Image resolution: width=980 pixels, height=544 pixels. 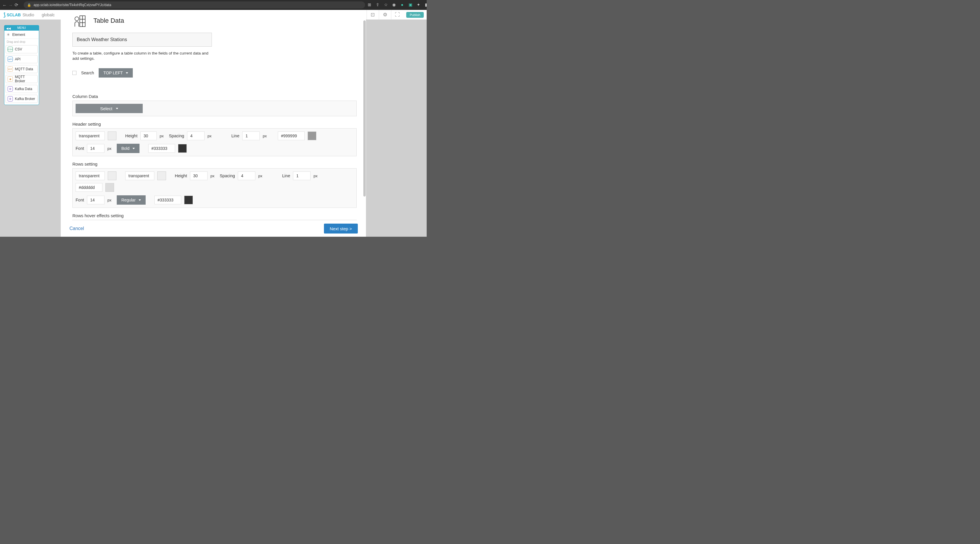 What do you see at coordinates (215, 124) in the screenshot?
I see `header-setting-label: Header setting` at bounding box center [215, 124].